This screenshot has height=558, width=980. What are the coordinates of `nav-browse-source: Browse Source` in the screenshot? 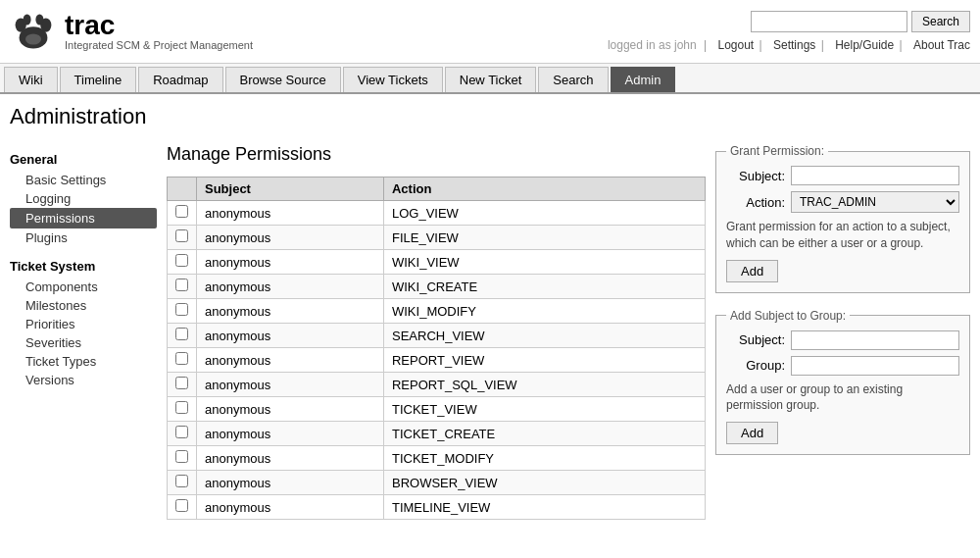 It's located at (283, 79).